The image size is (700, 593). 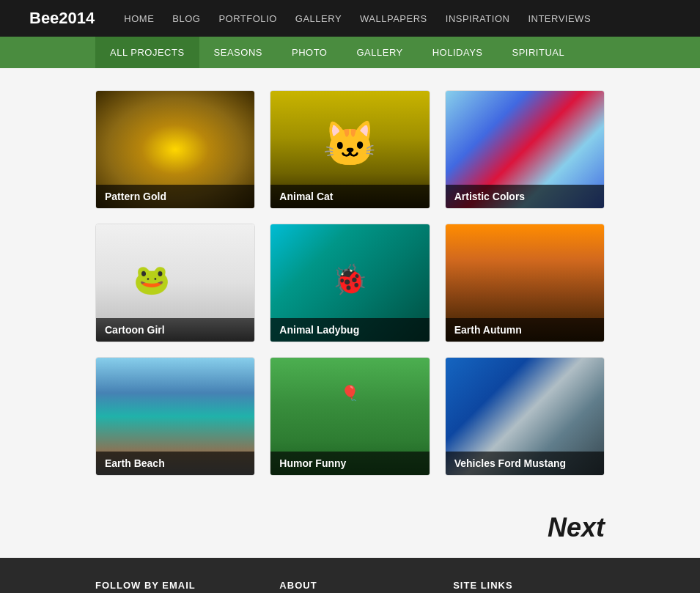 I want to click on project-card-earth-beach: Earth Beach, so click(x=175, y=416).